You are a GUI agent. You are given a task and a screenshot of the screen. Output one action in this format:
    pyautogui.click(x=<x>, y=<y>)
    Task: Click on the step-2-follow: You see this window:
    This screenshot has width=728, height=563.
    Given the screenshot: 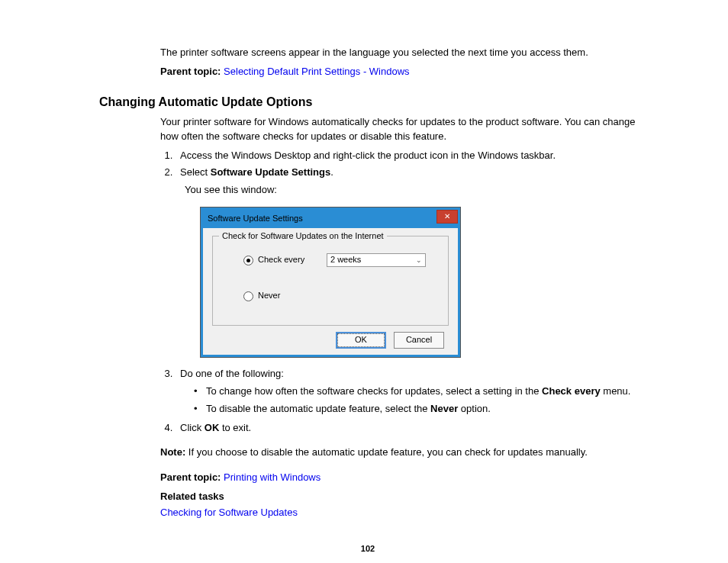 What is the action you would take?
    pyautogui.click(x=411, y=191)
    